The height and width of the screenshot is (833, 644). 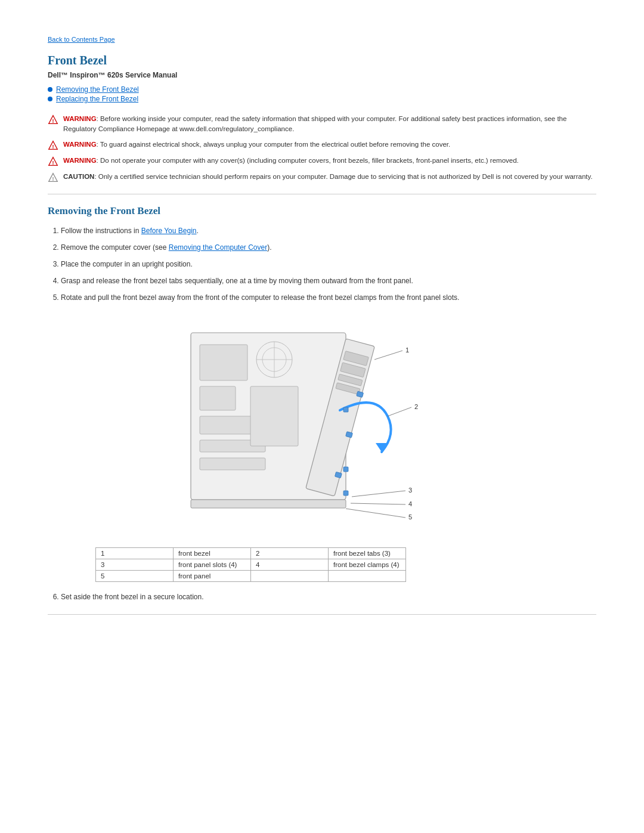 I want to click on warning-text-2: To guard against electrical shock, alway…, so click(x=275, y=144).